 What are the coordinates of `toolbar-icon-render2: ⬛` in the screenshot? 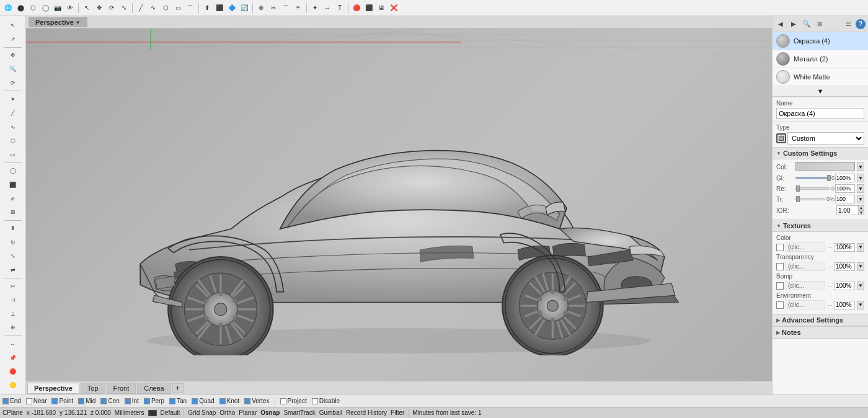 It's located at (369, 8).